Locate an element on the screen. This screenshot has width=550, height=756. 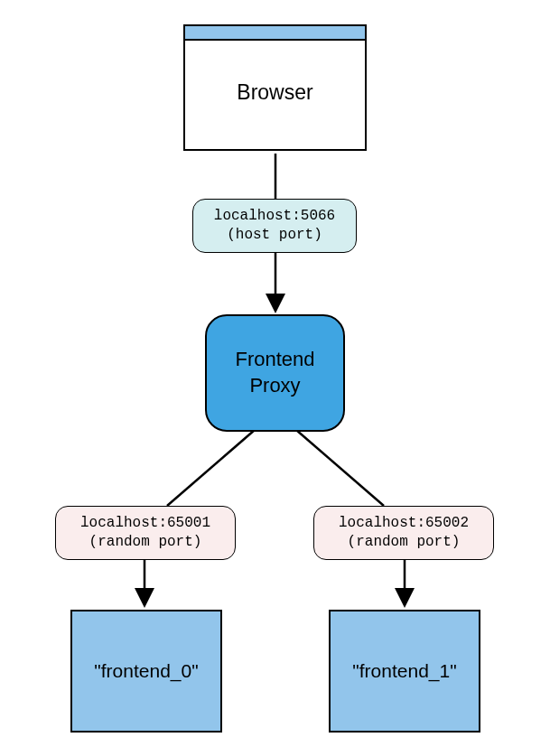
host-port-label: localhost:5066 (host port) is located at coordinates (275, 226).